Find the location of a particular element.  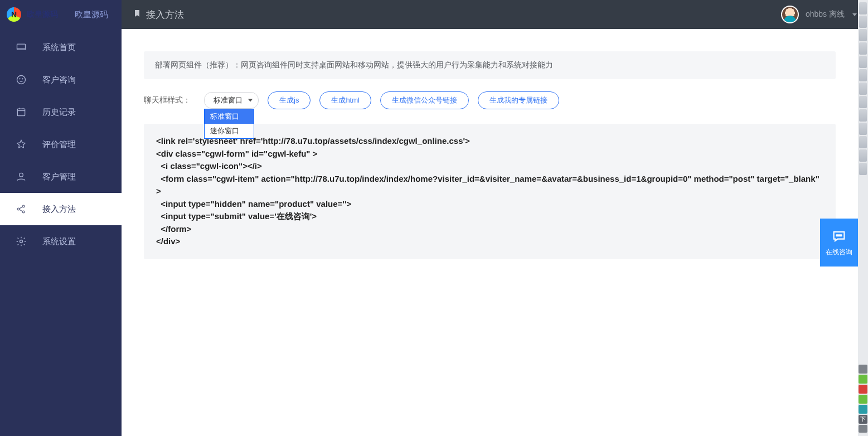

chevron-down-icon is located at coordinates (855, 14).